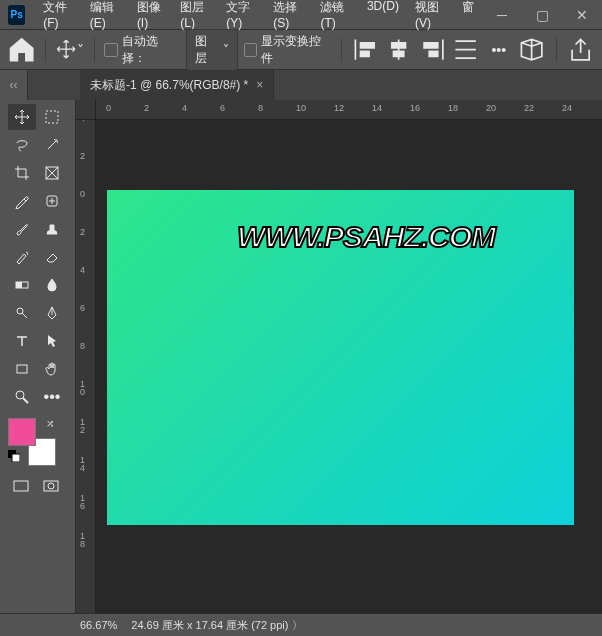 The height and width of the screenshot is (636, 602). What do you see at coordinates (151, 50) in the screenshot?
I see `auto-select-label: 自动选择：` at bounding box center [151, 50].